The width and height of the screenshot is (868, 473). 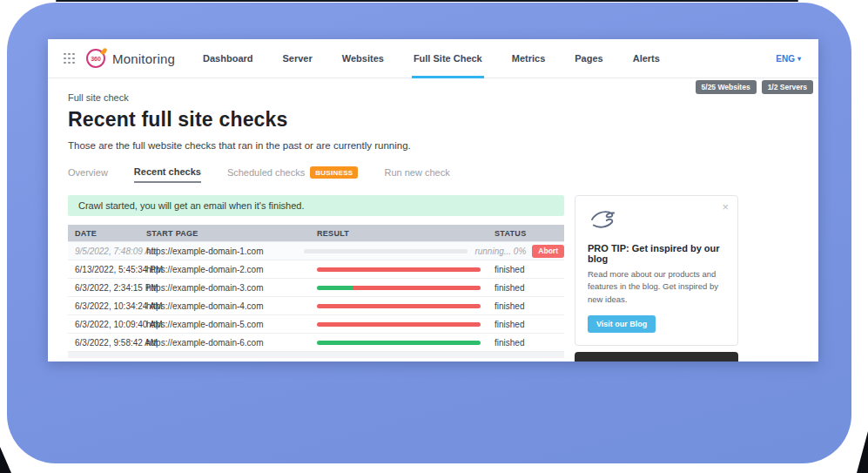 I want to click on table-row: 6/3/2022, 2:34:15 PM https://example-dom…, so click(x=316, y=287).